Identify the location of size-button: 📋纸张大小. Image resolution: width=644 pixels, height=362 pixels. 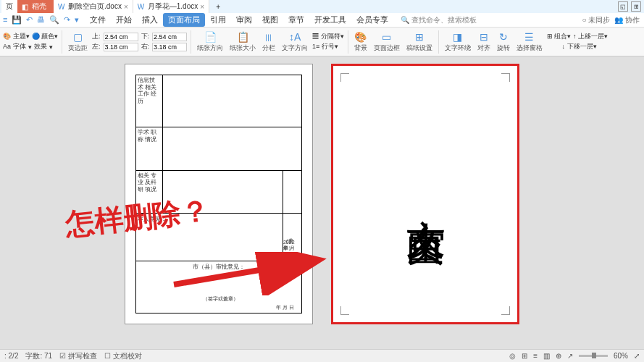
(243, 42).